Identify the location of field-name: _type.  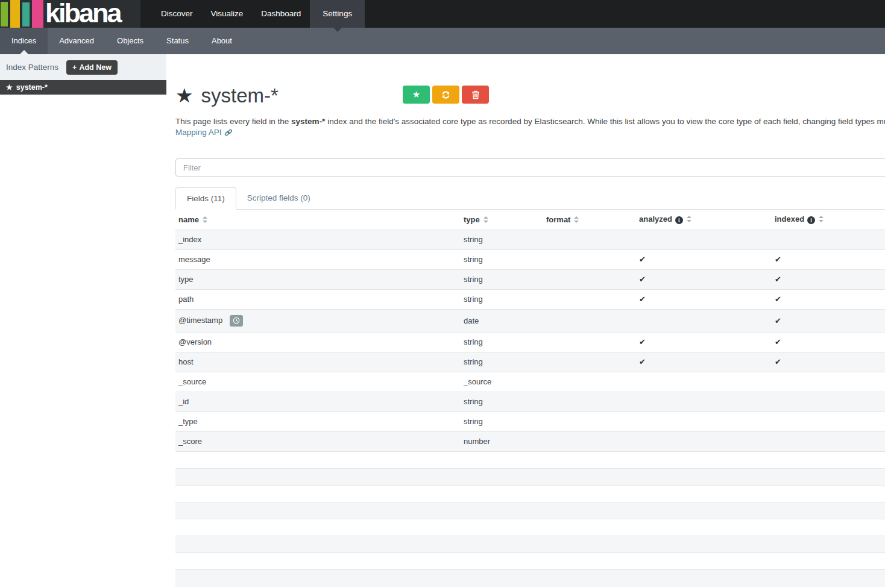
(188, 422).